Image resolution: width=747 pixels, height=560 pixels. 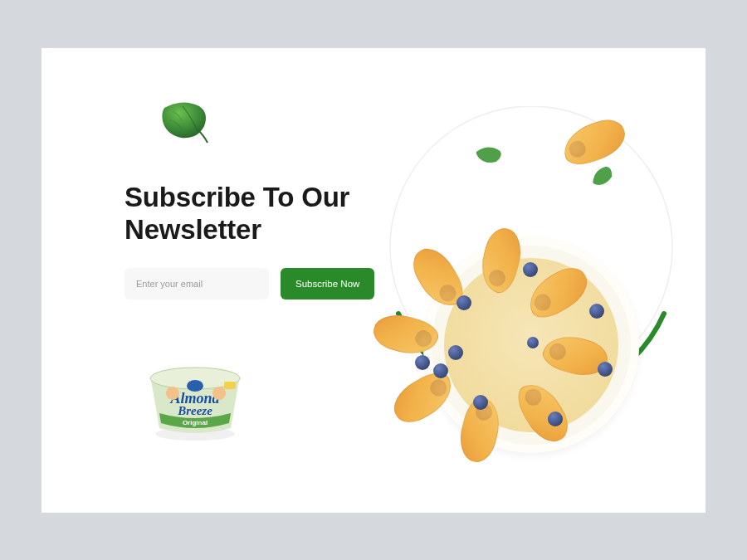 I want to click on product-cup-icon: Almond Breeze Original, so click(x=195, y=398).